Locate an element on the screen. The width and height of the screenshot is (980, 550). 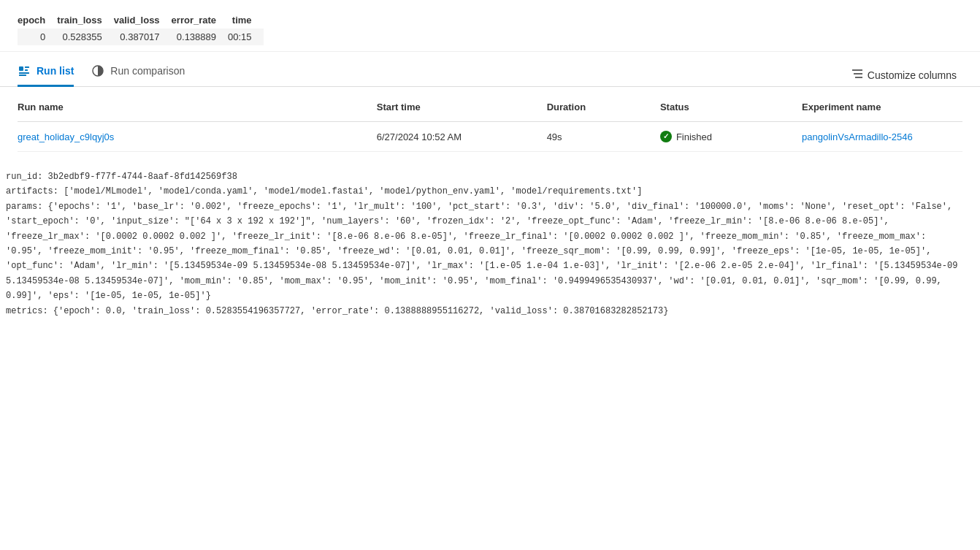
training-table-row: 0 0.528355 0.387017 0.138889 00:15 is located at coordinates (140, 37).